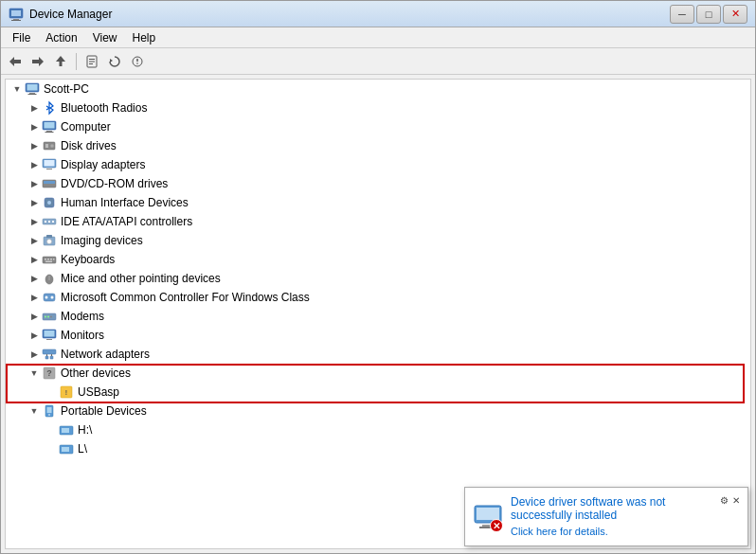  Describe the element at coordinates (378, 38) in the screenshot. I see `menu-bar: File Action View Help` at that location.